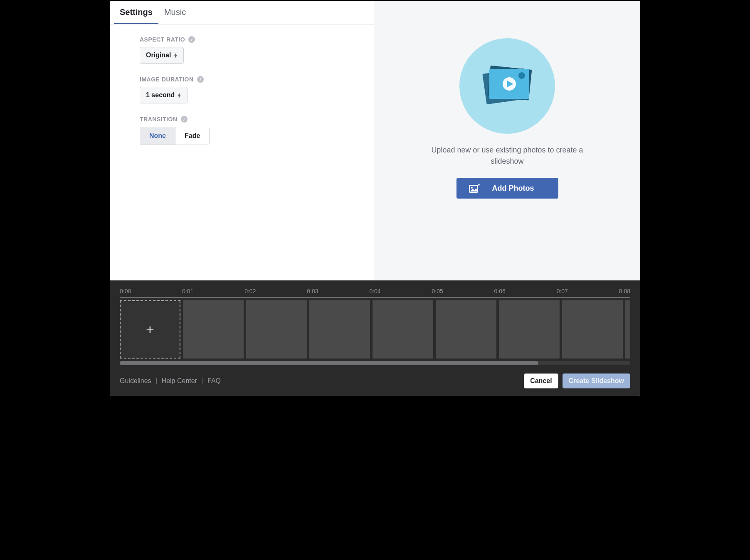 This screenshot has width=750, height=560. I want to click on aspect-ratio-group: ASPECT RATIO i Original ▲▼, so click(244, 50).